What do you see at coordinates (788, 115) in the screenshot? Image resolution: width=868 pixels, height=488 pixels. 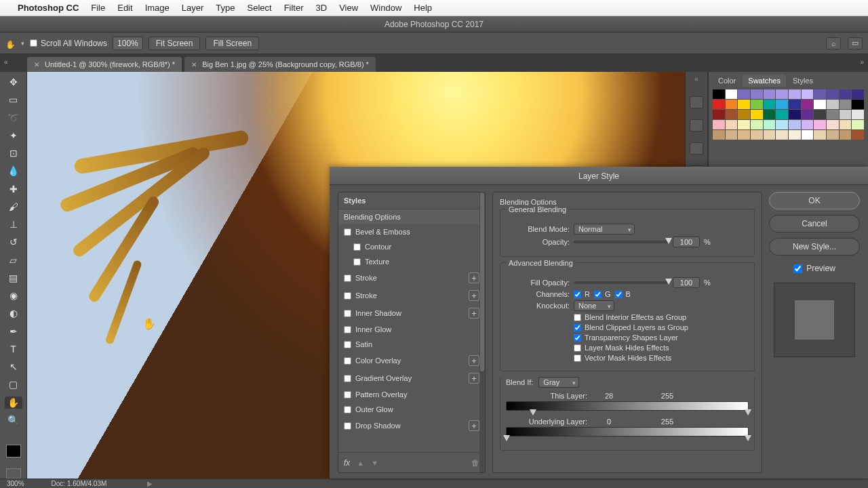 I see `swatches-grid` at bounding box center [788, 115].